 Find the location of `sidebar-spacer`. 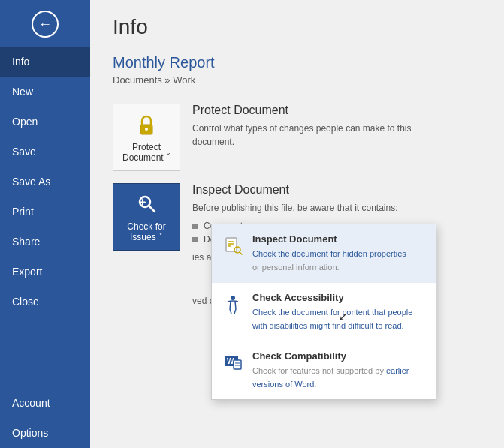

sidebar-spacer is located at coordinates (45, 353).